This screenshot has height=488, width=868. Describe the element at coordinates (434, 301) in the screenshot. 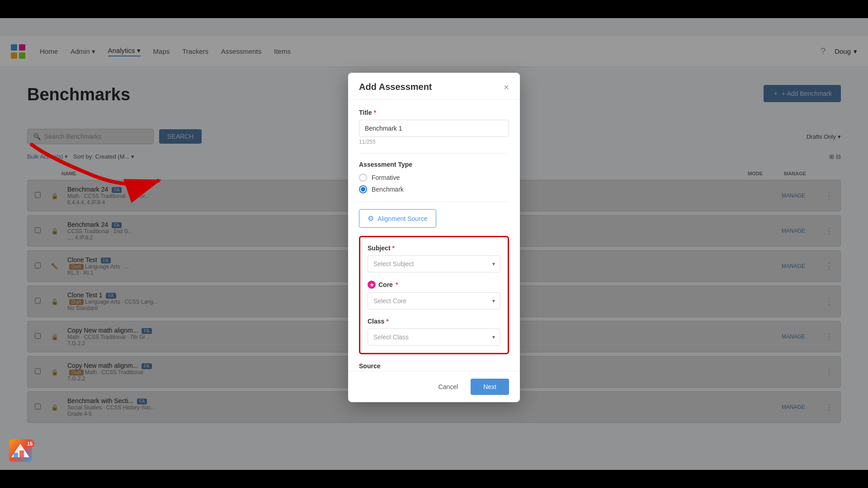

I see `core-select: Select Core` at that location.